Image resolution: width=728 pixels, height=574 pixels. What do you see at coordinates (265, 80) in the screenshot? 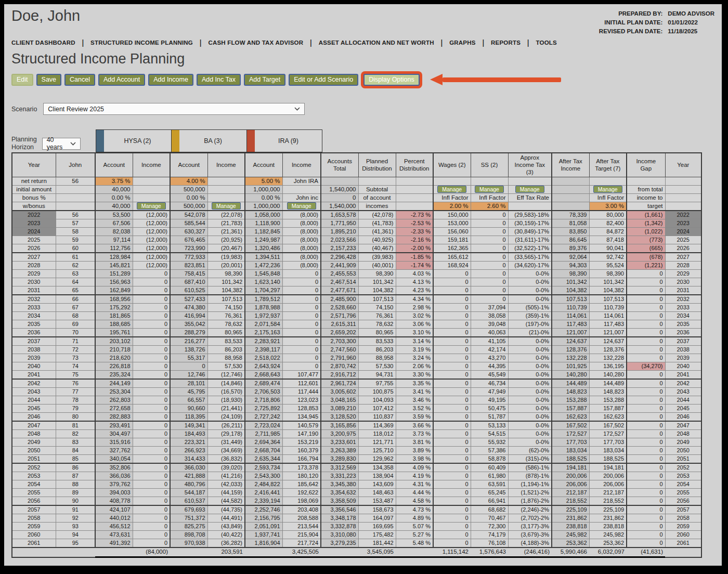
I see `add-target-button: Add Target` at bounding box center [265, 80].